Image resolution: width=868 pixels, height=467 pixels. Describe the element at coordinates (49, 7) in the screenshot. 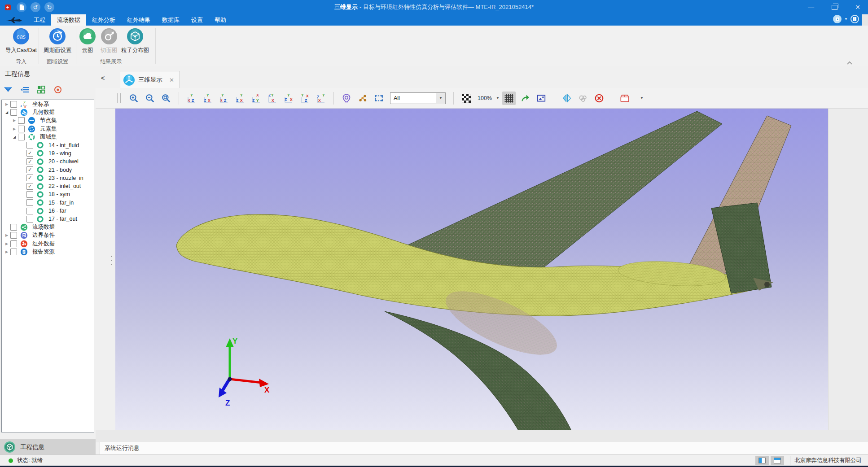

I see `quick-access-redo: ↻` at that location.